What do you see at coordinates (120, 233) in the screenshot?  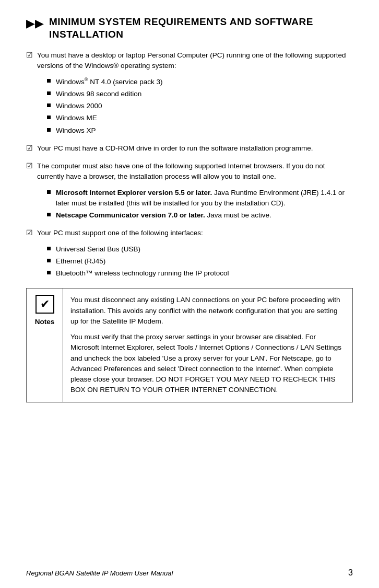 I see `interfaces-text: Your PC must support one of the followin…` at bounding box center [120, 233].